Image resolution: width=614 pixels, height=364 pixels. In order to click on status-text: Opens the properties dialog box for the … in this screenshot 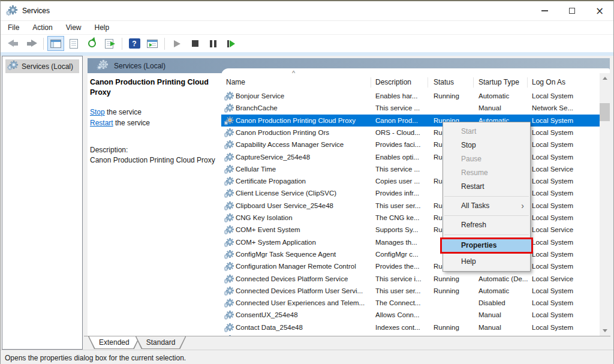, I will do `click(95, 358)`.